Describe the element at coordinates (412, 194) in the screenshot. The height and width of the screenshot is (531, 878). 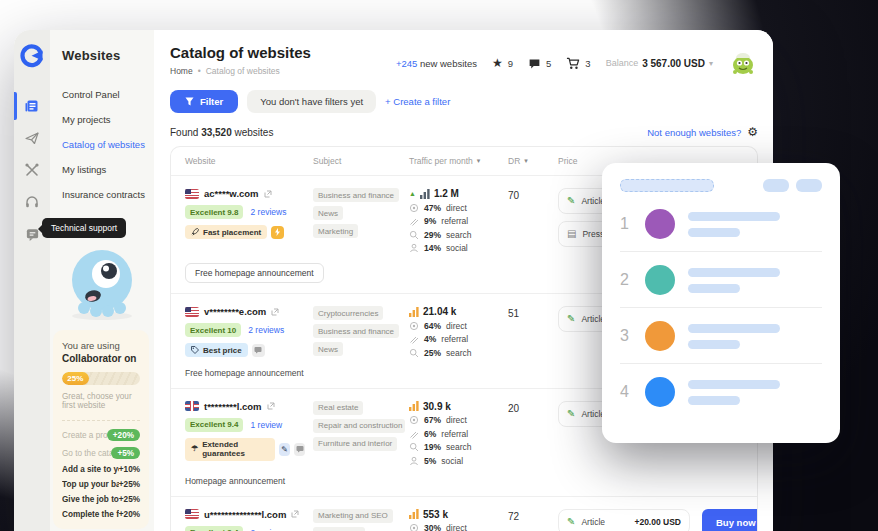
I see `trend-up-icon: ▲` at that location.